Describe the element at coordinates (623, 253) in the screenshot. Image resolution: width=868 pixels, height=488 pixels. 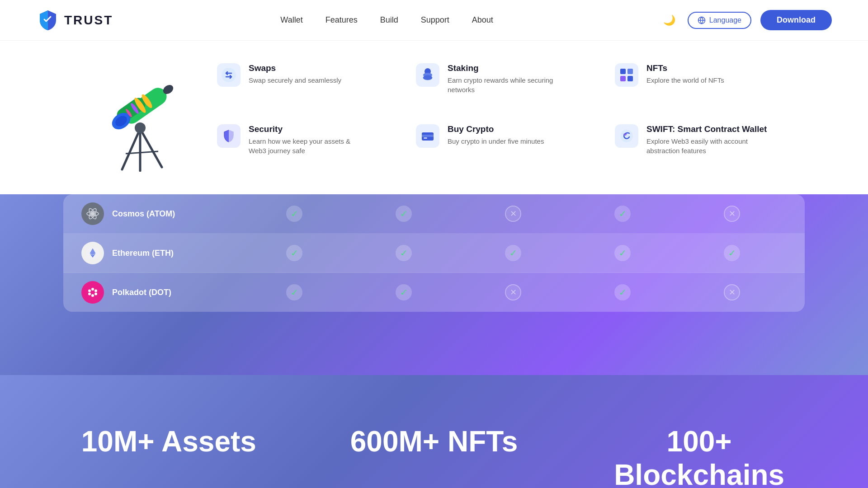
I see `eth-check-4: ✓` at that location.